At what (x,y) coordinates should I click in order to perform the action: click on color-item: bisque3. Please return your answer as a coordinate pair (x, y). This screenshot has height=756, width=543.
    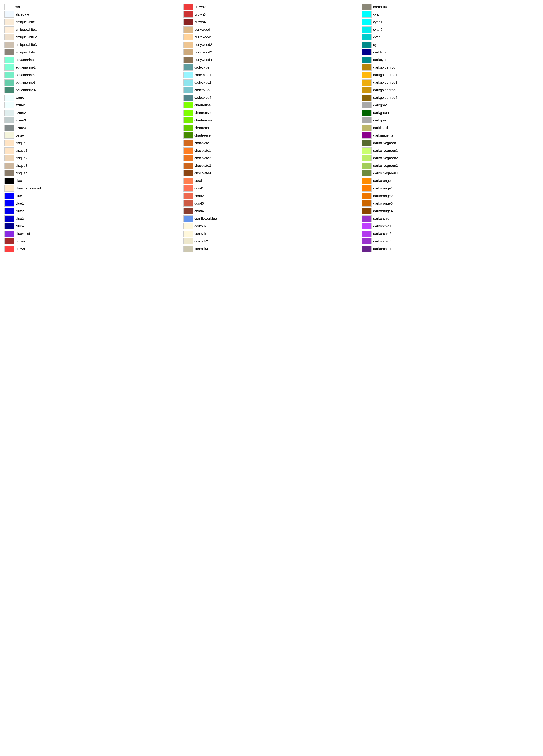
    Looking at the image, I should click on (93, 166).